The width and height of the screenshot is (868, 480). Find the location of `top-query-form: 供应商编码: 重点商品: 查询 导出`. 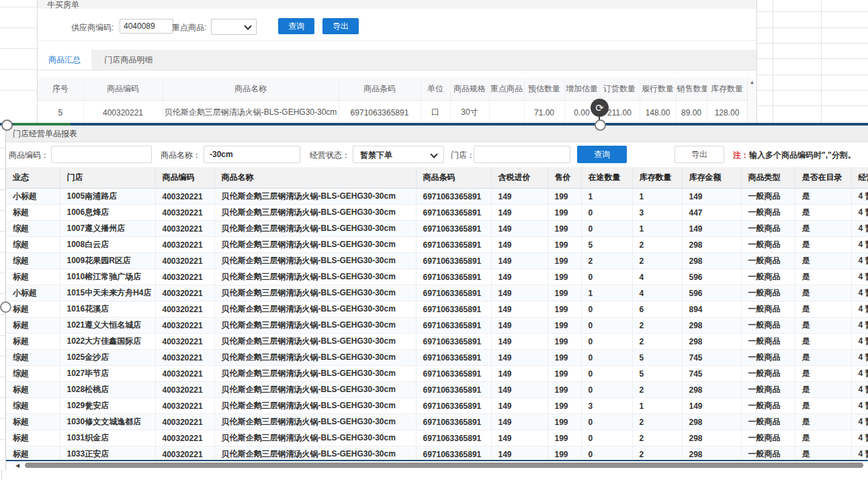

top-query-form: 供应商编码: 重点商品: 查询 导出 is located at coordinates (397, 27).